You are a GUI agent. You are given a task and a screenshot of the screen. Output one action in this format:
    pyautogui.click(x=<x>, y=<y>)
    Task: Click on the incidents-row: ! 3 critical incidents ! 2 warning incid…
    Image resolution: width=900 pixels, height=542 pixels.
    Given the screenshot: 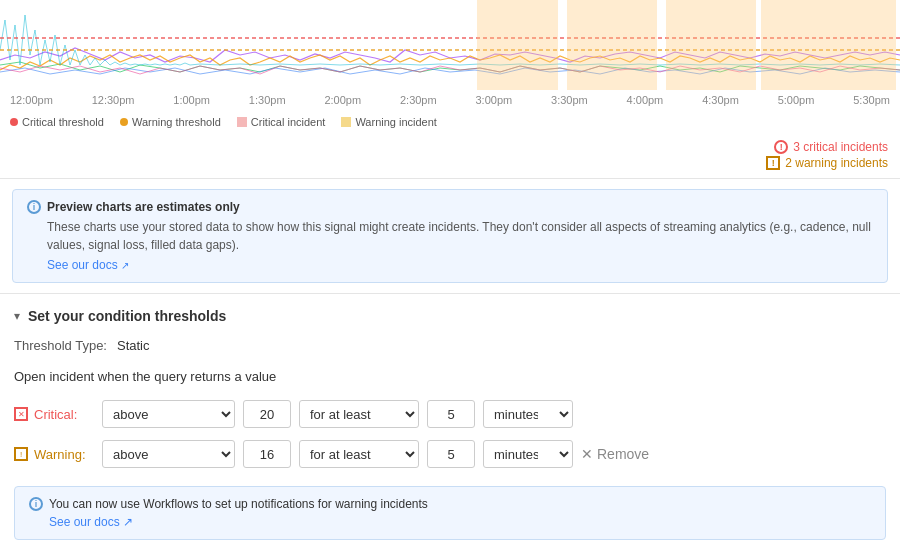 What is the action you would take?
    pyautogui.click(x=450, y=157)
    